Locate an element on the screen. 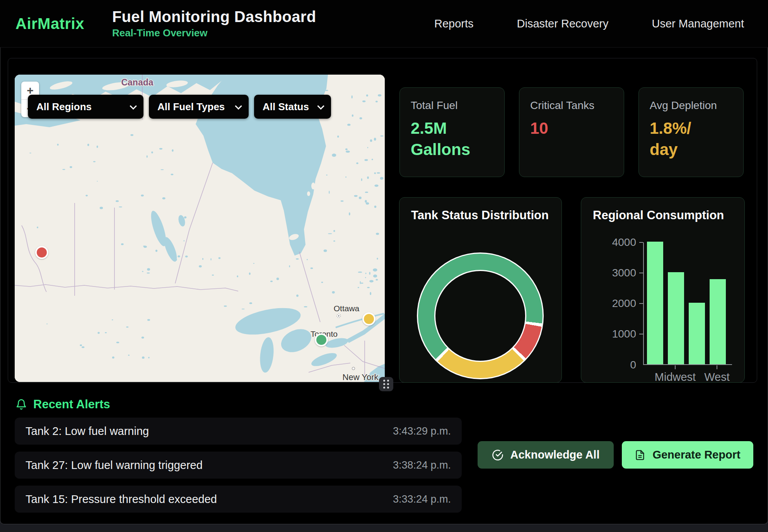 The width and height of the screenshot is (768, 532). donut-ring is located at coordinates (480, 316).